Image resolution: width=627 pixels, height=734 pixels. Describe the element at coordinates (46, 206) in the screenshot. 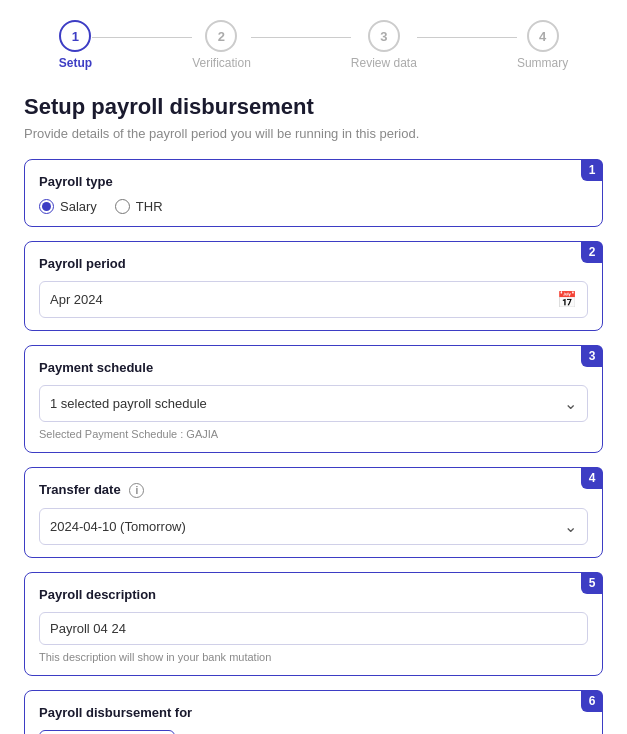

I see `radio-salary-input` at that location.